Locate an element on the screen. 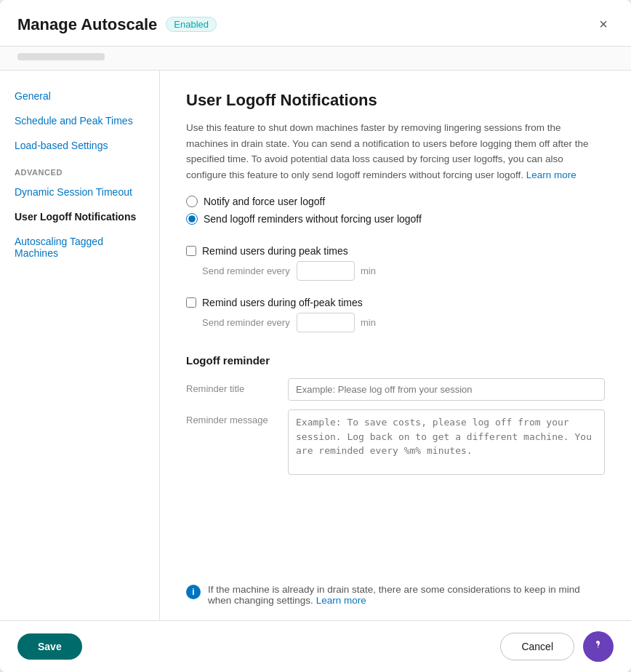 The width and height of the screenshot is (631, 672). logoff-reminder-title: Logoff reminder is located at coordinates (395, 361).